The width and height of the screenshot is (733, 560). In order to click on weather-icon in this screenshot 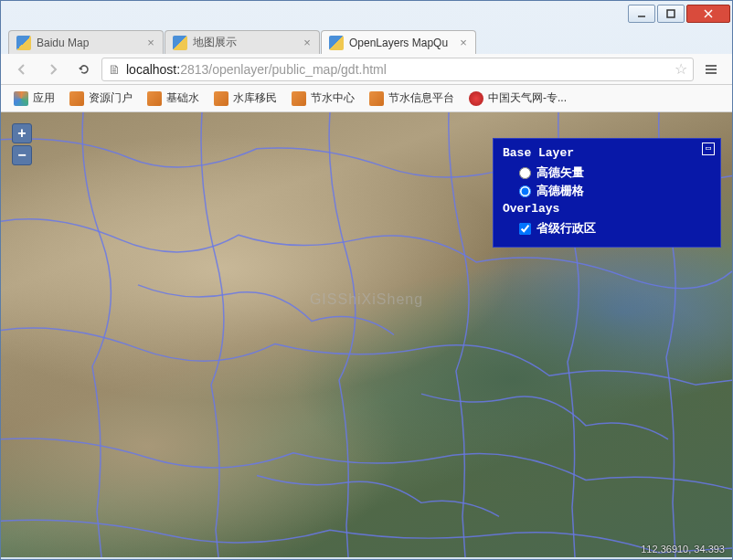, I will do `click(476, 99)`.